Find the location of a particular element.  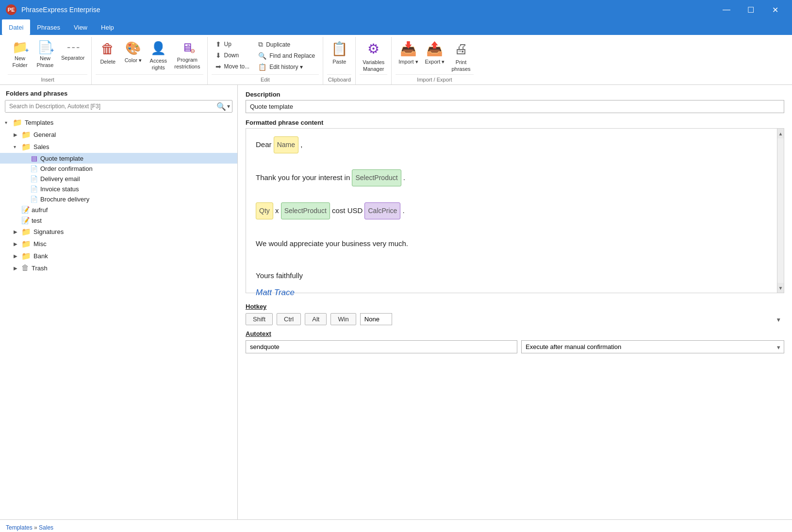

variables-manager-button: ⚙ VariablesManager is located at coordinates (374, 56).